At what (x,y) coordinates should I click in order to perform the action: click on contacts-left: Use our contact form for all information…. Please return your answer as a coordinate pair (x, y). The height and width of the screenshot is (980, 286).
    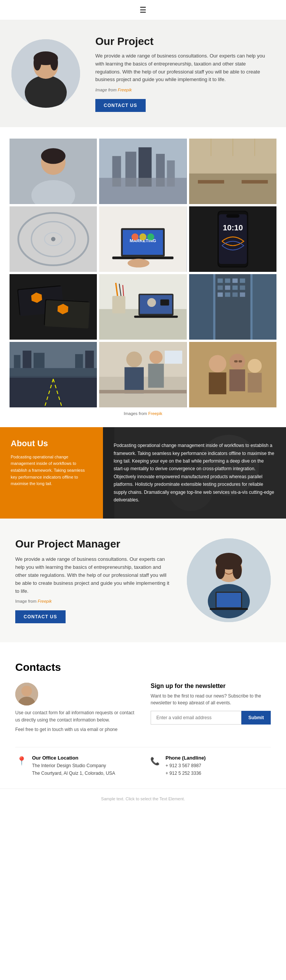
    Looking at the image, I should click on (76, 709).